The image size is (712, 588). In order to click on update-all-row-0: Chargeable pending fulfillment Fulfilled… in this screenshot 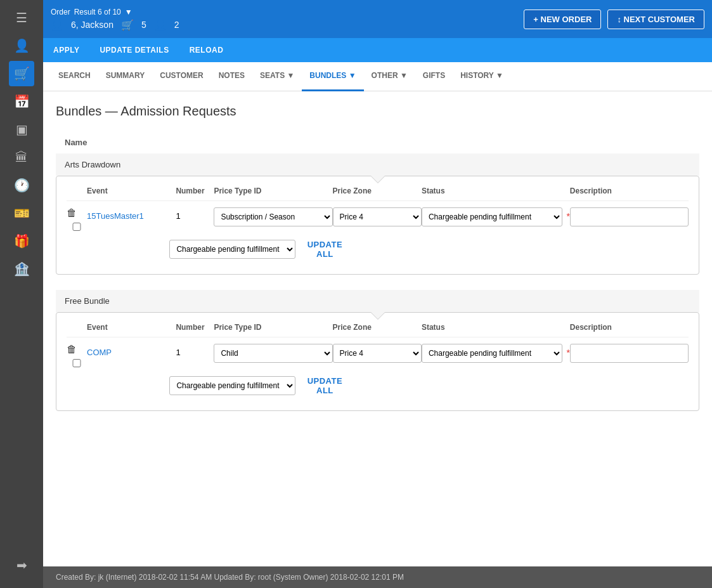, I will do `click(378, 247)`.